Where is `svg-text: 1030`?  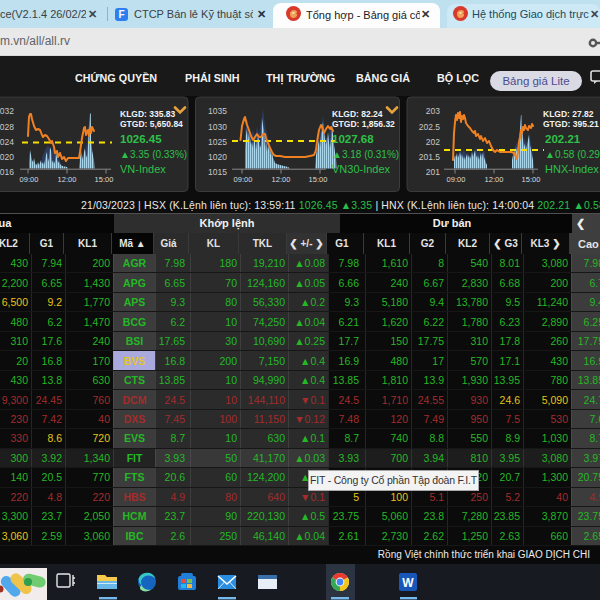
svg-text: 1030 is located at coordinates (218, 127).